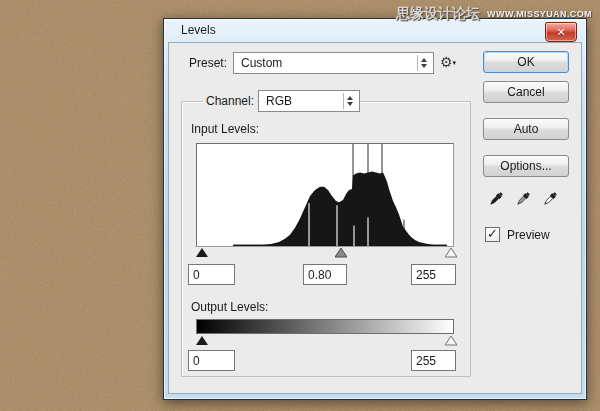  I want to click on histogram-chart, so click(325, 195).